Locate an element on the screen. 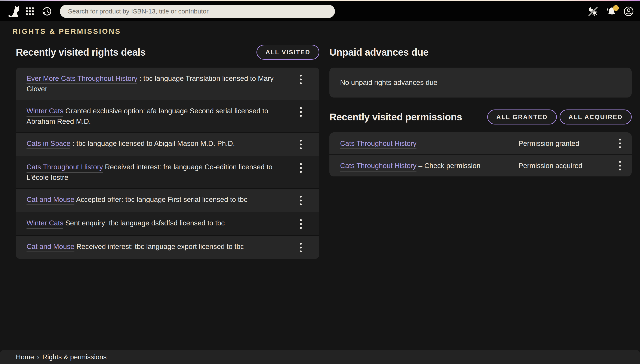 The image size is (640, 364). permission-description: Cats Throughout History is located at coordinates (429, 144).